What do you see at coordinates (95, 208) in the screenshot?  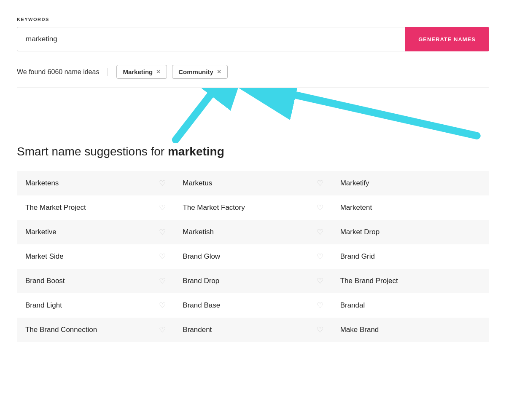 I see `name-cell: The Market Project♡` at bounding box center [95, 208].